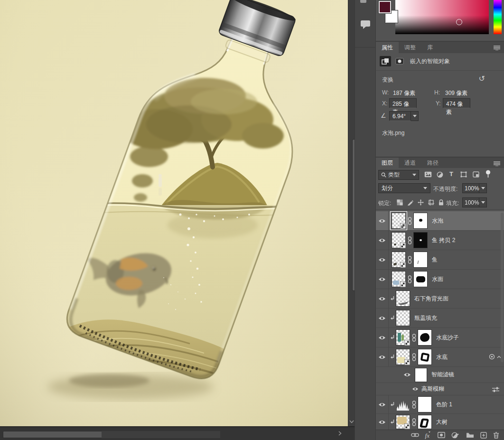 The width and height of the screenshot is (504, 440). Describe the element at coordinates (442, 357) in the screenshot. I see `layer-name: 水底` at that location.